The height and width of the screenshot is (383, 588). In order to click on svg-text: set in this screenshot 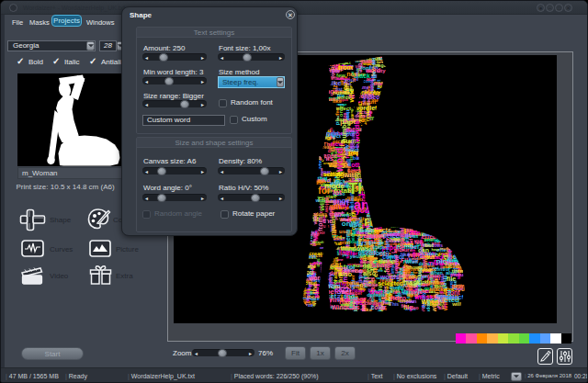, I will do `click(333, 296)`.